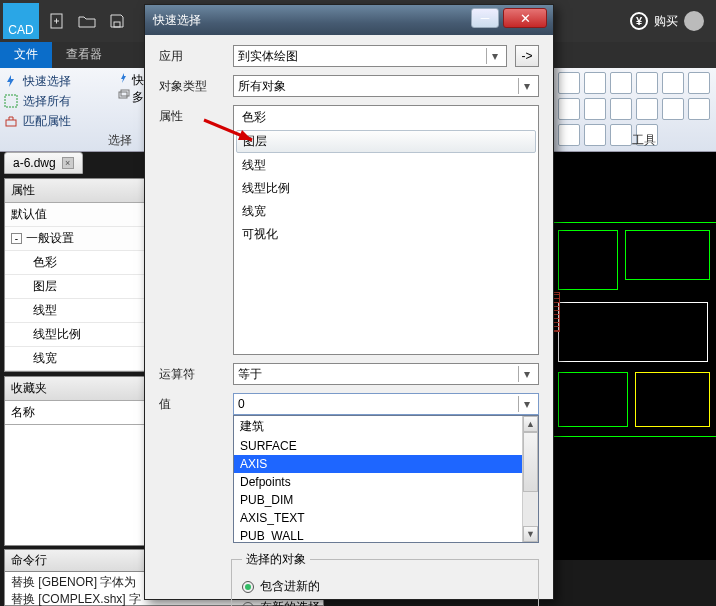 The height and width of the screenshot is (606, 716). I want to click on value-option: AXIS_TEXT, so click(386, 518).